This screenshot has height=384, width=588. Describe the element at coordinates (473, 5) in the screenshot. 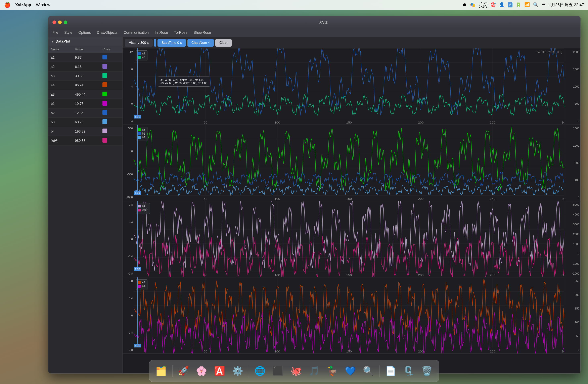

I see `mask-icon: 🎭` at that location.